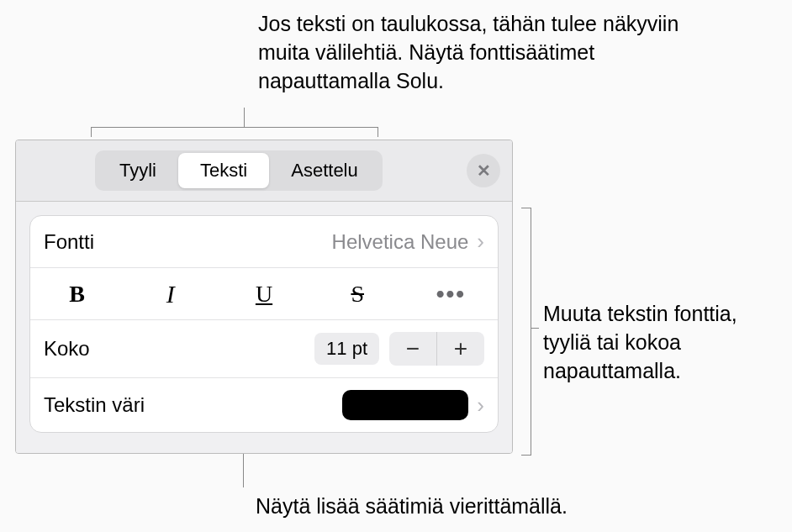  I want to click on size-value: 11 pt, so click(346, 349).